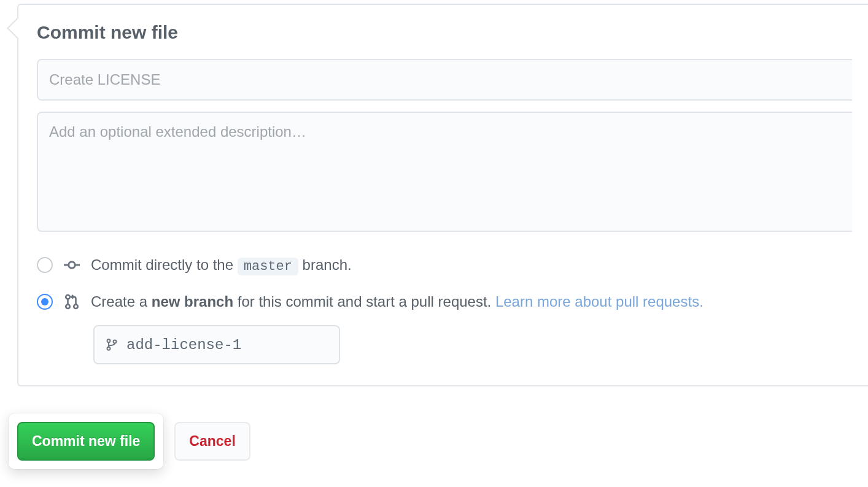 This screenshot has width=868, height=487. I want to click on branch-pill: master, so click(268, 266).